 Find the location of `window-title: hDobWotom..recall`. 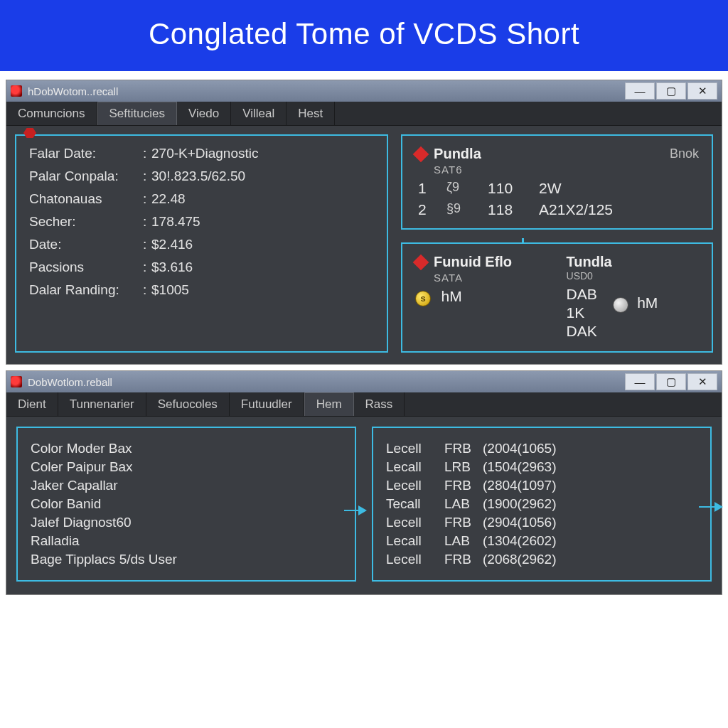

window-title: hDobWotom..recall is located at coordinates (73, 91).